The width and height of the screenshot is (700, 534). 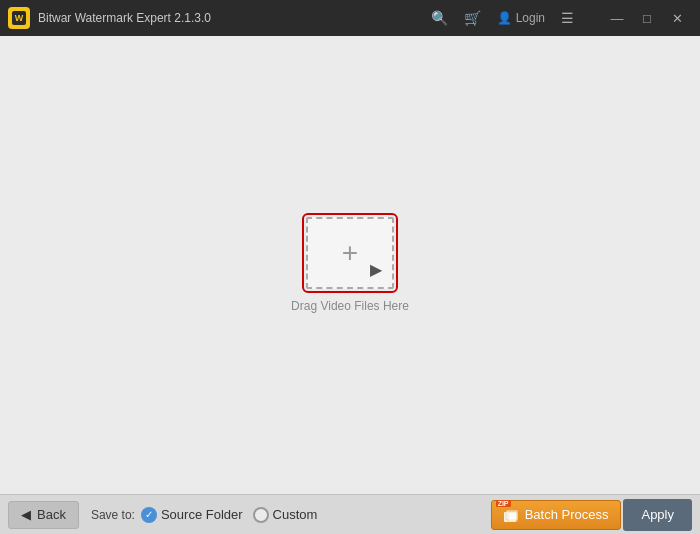 What do you see at coordinates (19, 18) in the screenshot?
I see `app-logo: W` at bounding box center [19, 18].